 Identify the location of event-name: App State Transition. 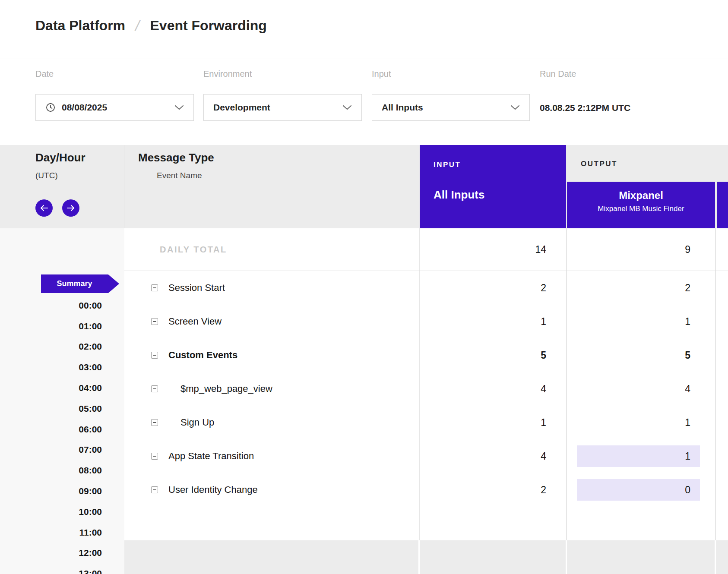
(211, 456).